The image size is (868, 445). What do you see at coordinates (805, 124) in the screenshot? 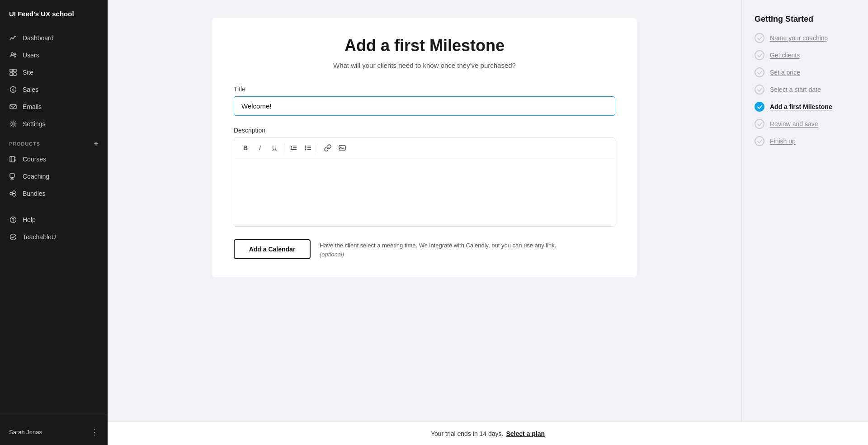
I see `step-review-and-save: Review and save` at bounding box center [805, 124].